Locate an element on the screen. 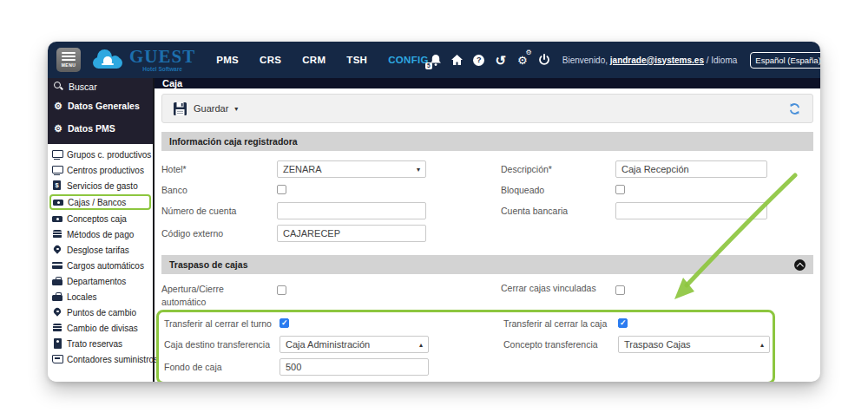 This screenshot has width=868, height=419. sidebar-item-servicios-de-gasto: Servicios de gasto is located at coordinates (101, 186).